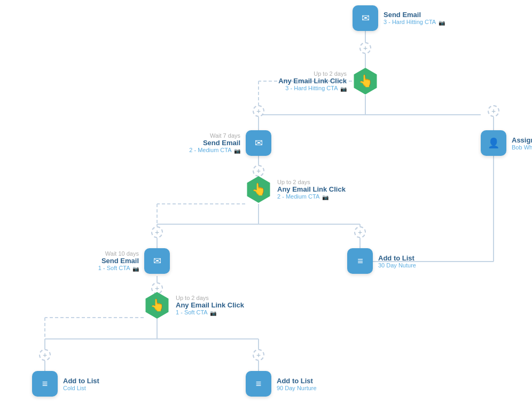 This screenshot has width=532, height=411. What do you see at coordinates (365, 18) in the screenshot?
I see `send-email-3-box: ✉` at bounding box center [365, 18].